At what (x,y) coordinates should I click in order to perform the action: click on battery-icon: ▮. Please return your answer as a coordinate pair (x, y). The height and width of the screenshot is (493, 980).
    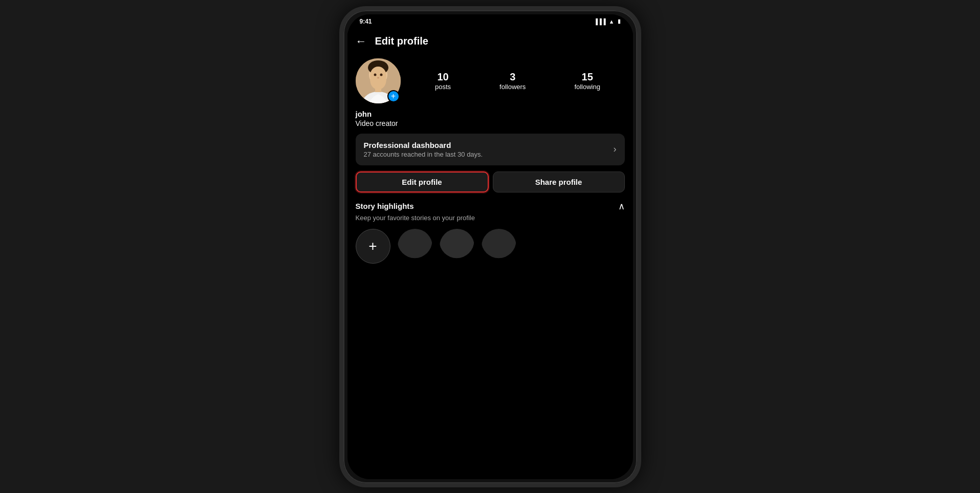
    Looking at the image, I should click on (619, 22).